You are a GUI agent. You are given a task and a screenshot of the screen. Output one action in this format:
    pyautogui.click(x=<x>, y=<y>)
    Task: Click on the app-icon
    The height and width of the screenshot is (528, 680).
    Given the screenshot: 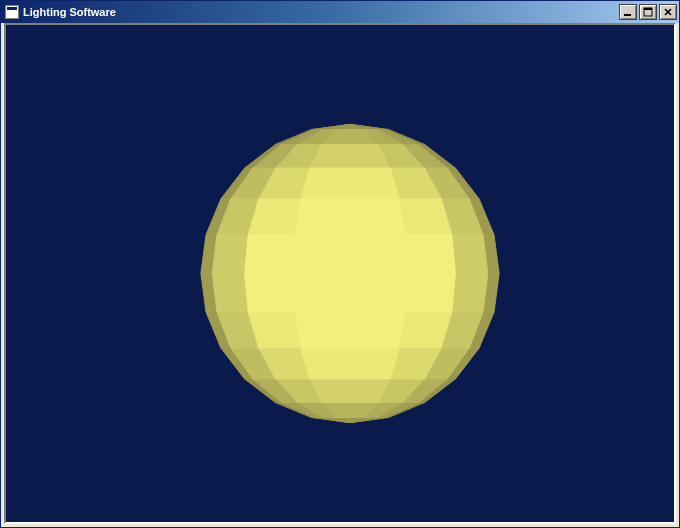 What is the action you would take?
    pyautogui.click(x=12, y=12)
    